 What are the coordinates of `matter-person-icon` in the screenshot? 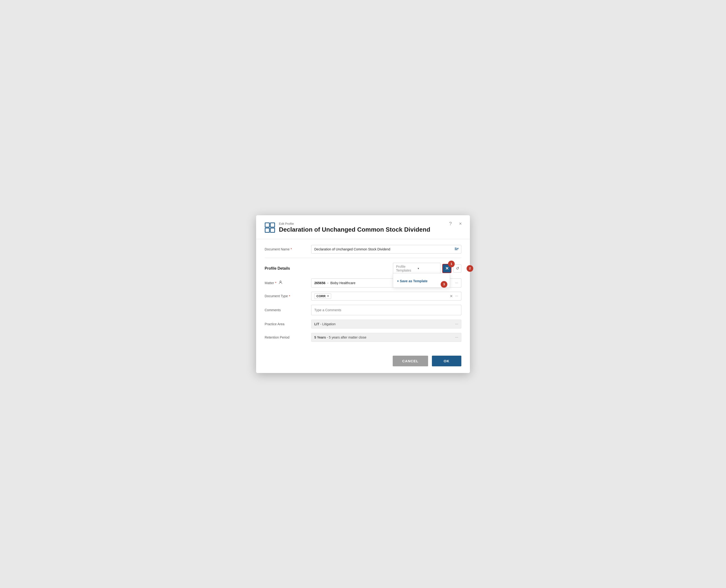 It's located at (280, 283).